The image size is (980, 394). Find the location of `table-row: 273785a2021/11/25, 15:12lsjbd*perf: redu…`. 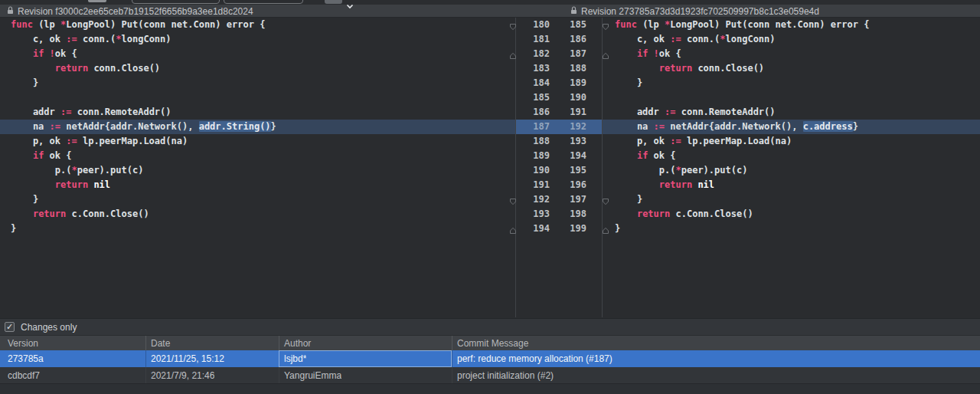

table-row: 273785a2021/11/25, 15:12lsjbd*perf: redu… is located at coordinates (490, 359).